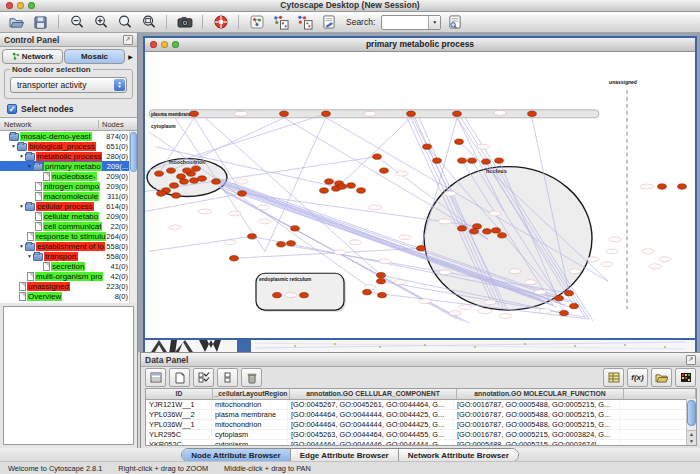 Image resolution: width=700 pixels, height=474 pixels. Describe the element at coordinates (118, 124) in the screenshot. I see `tree-column-nodes: Nodes` at that location.